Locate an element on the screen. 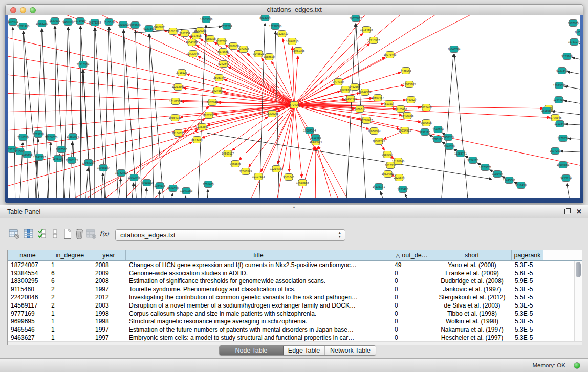 The width and height of the screenshot is (588, 372). graph-node: 9135404 is located at coordinates (497, 174).